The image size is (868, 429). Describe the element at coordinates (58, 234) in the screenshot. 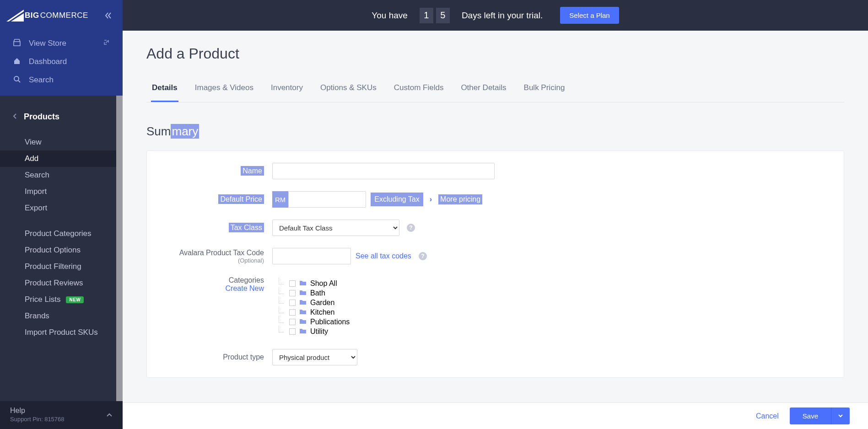

I see `sidebar-item-label: Product Categories` at that location.